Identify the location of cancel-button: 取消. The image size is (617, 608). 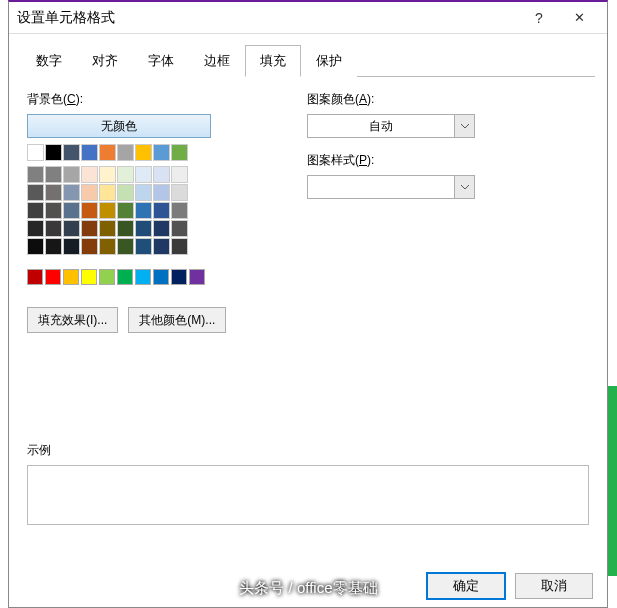
(554, 586).